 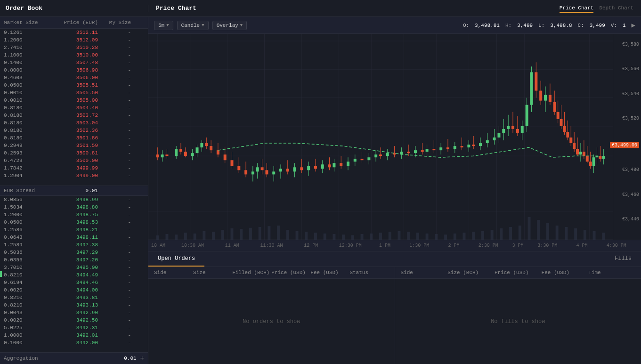 What do you see at coordinates (561, 25) in the screenshot?
I see `l-value: 3,498.8` at bounding box center [561, 25].